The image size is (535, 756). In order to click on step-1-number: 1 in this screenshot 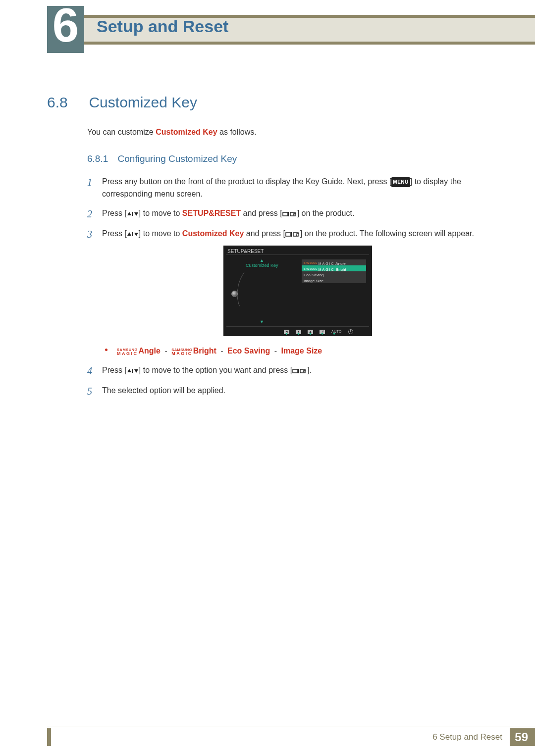, I will do `click(90, 182)`.